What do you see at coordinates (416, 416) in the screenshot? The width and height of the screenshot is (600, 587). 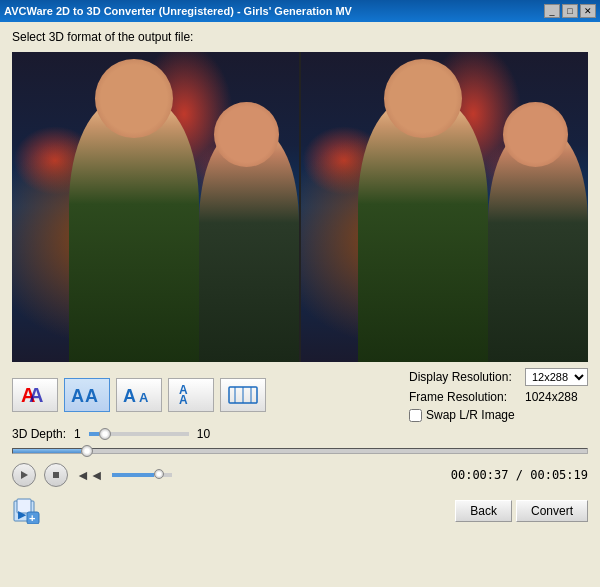 I see `swap-checkbox` at bounding box center [416, 416].